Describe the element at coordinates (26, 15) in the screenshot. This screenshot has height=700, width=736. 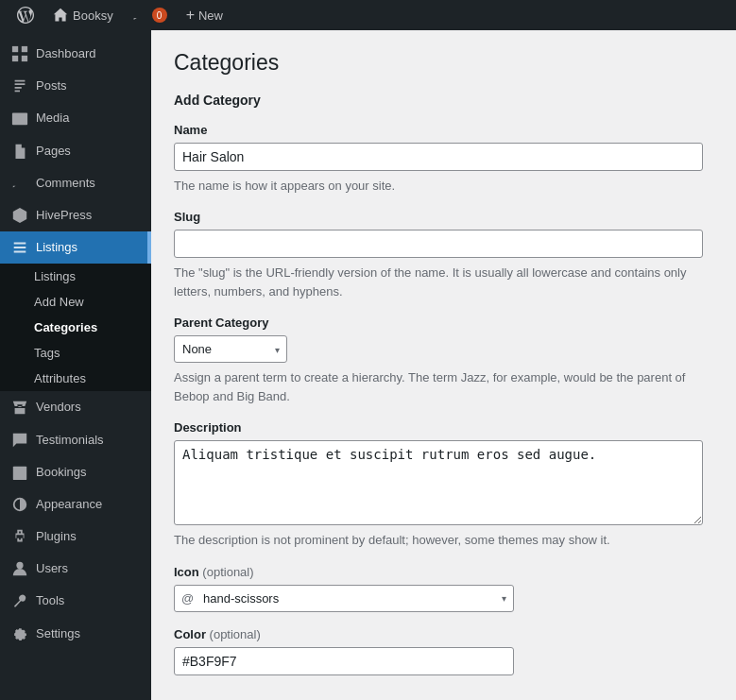
I see `wp-logo-item` at that location.